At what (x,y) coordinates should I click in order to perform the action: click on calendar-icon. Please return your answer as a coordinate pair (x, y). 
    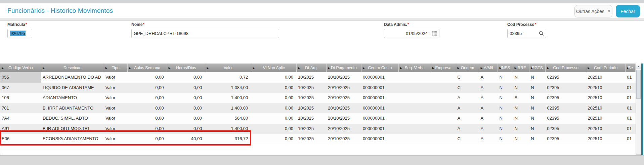
    Looking at the image, I should click on (435, 34).